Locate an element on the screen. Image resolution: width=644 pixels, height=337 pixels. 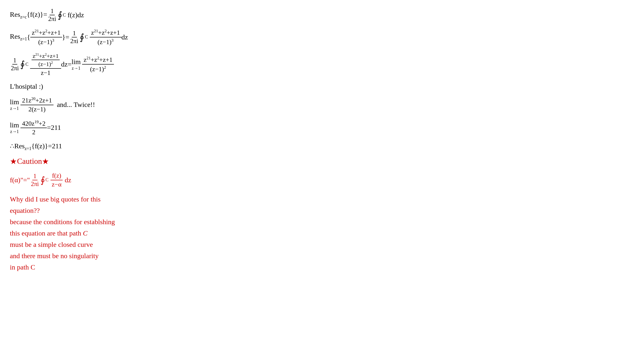
frac-den-2: (z−1)3 is located at coordinates (46, 42).